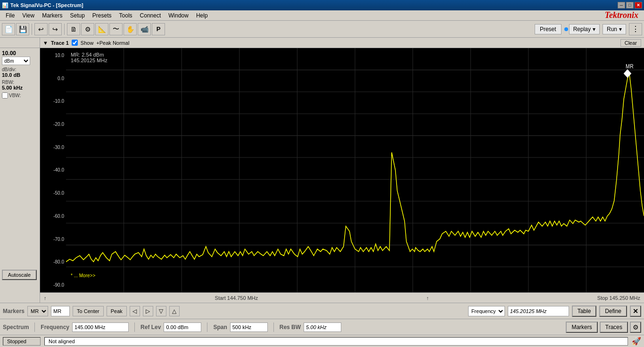 This screenshot has height=347, width=644. I want to click on y-label--20: -20.0, so click(52, 124).